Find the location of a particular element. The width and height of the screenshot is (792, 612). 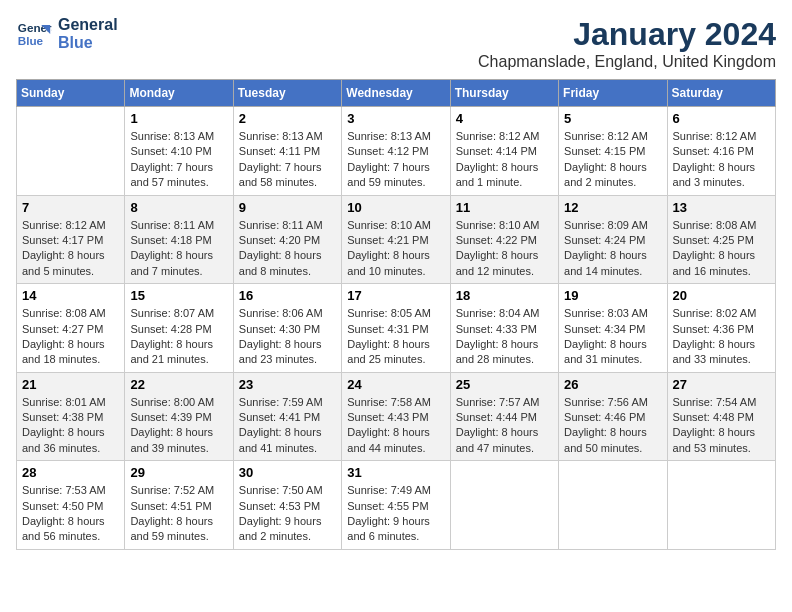

day-info: Sunrise: 7:56 AM Sunset: 4:46 PM Dayligh… is located at coordinates (612, 426).